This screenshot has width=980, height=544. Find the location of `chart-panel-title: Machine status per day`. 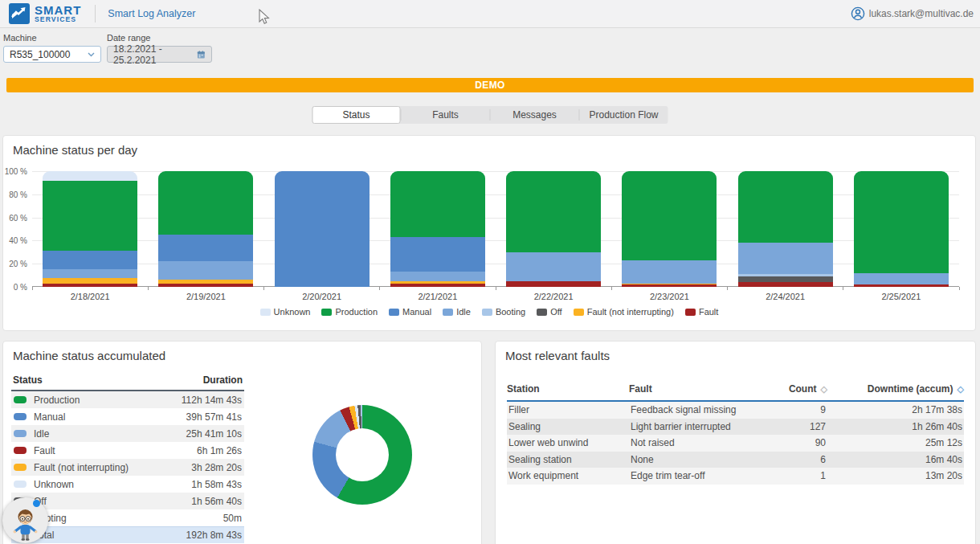

chart-panel-title: Machine status per day is located at coordinates (489, 146).